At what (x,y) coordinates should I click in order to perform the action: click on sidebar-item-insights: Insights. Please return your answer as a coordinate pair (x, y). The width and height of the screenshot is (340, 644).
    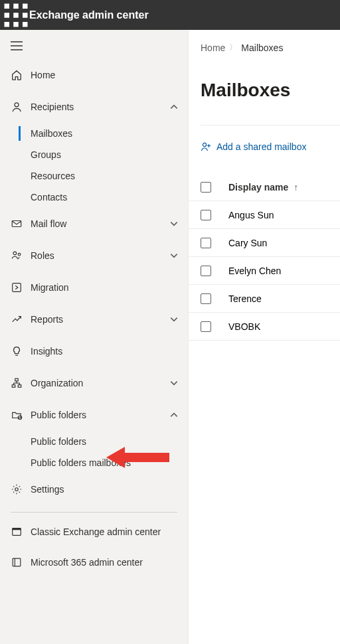
    Looking at the image, I should click on (94, 351).